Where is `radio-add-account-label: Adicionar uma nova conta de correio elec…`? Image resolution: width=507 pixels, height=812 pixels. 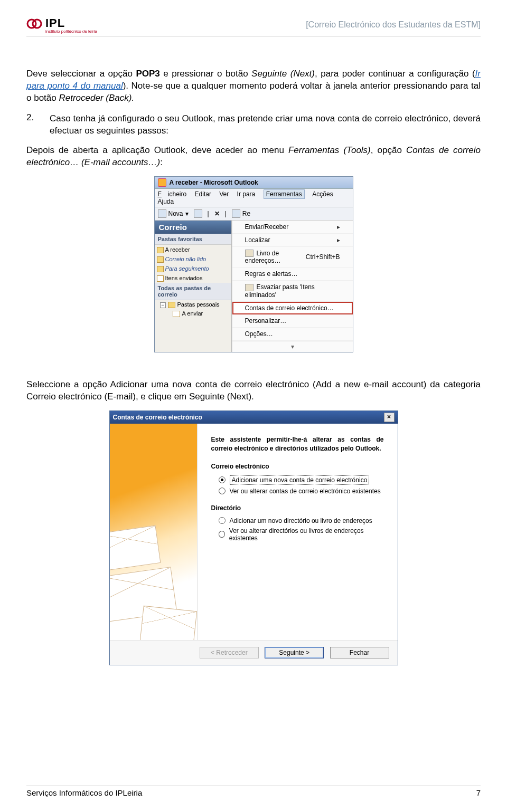
radio-add-account-label: Adicionar uma nova conta de correio elec… is located at coordinates (300, 480).